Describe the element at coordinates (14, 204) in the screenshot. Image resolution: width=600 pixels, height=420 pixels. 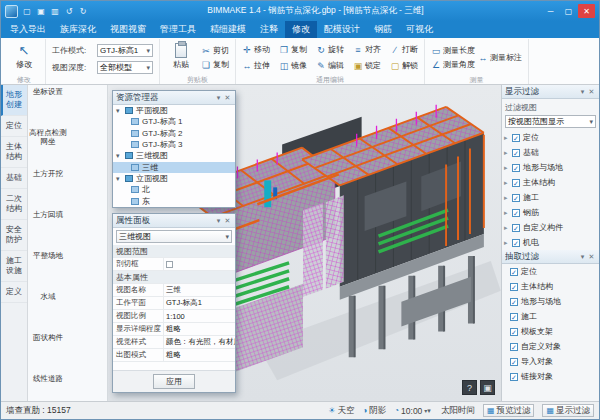
I see `category-item: 二次结构` at that location.